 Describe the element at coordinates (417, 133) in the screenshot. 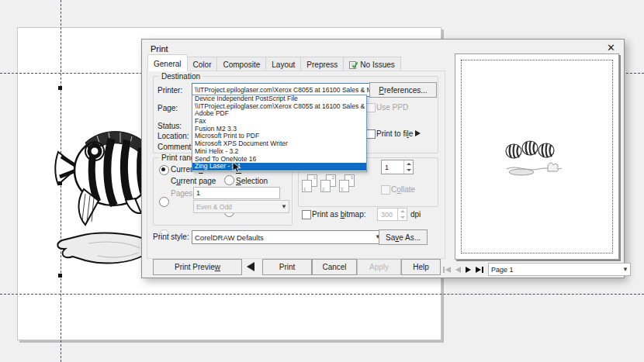

I see `print-to-file-expand-icon` at that location.